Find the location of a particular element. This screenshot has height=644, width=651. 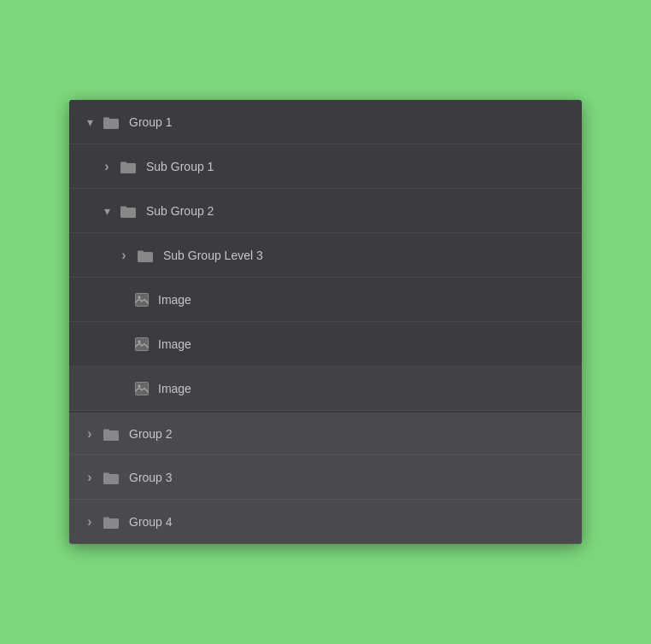

image3-label: Image is located at coordinates (174, 389).